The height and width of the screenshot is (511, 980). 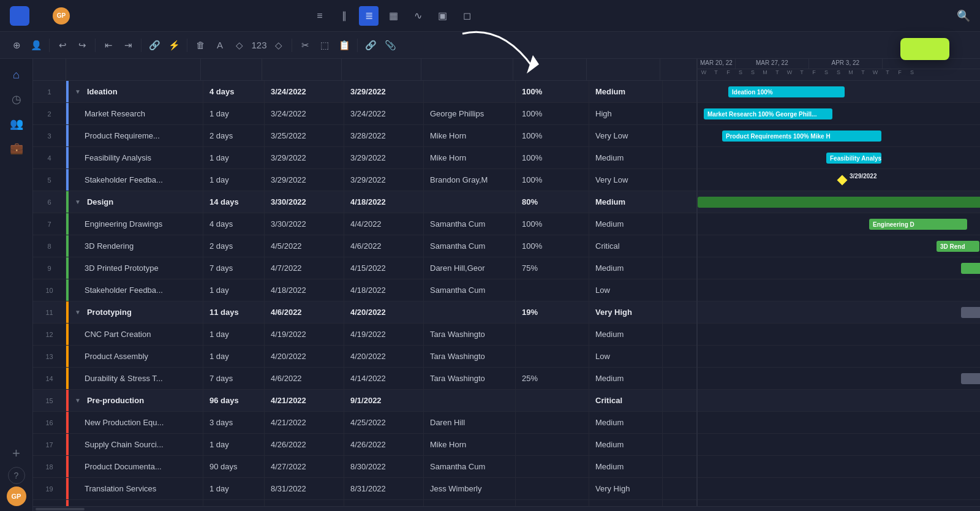 I want to click on shape-btn: ◇, so click(x=279, y=45).